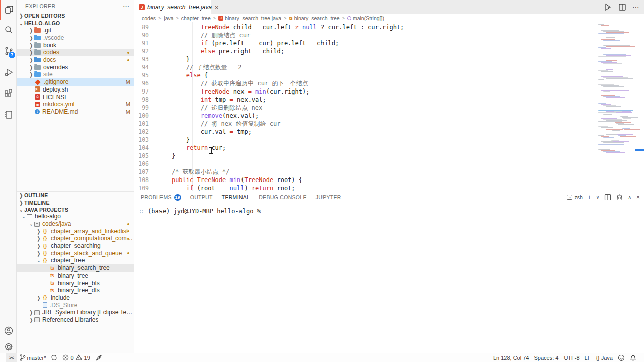 The image size is (644, 362). I want to click on code-line-95: 95 else {, so click(365, 75).